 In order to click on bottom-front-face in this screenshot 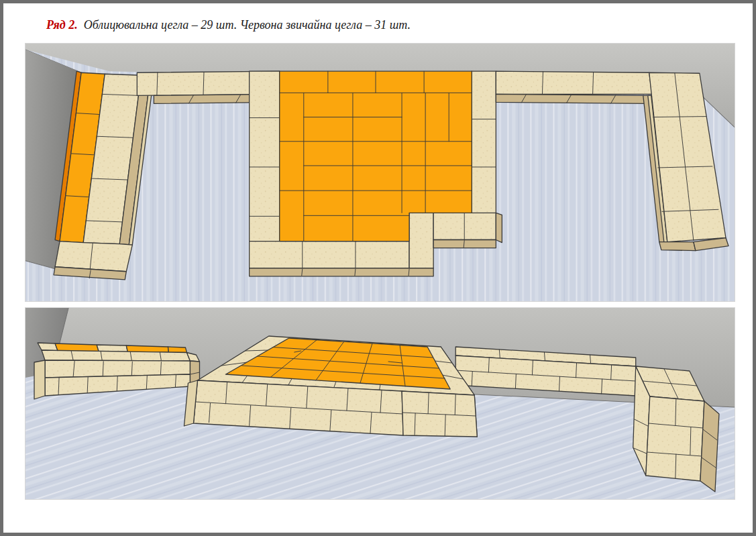, I will do `click(342, 272)`.